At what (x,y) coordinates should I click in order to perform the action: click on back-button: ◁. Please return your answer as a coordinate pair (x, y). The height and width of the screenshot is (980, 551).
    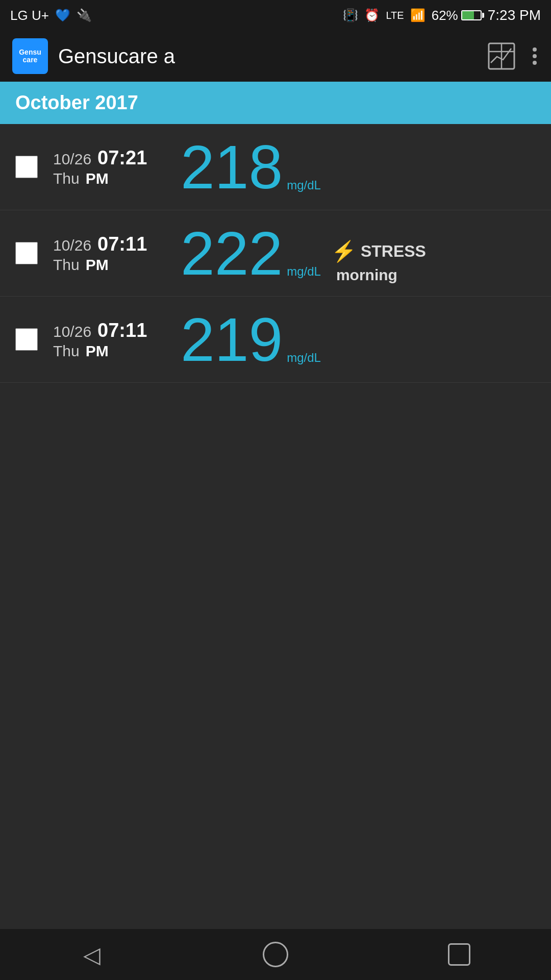
    Looking at the image, I should click on (92, 954).